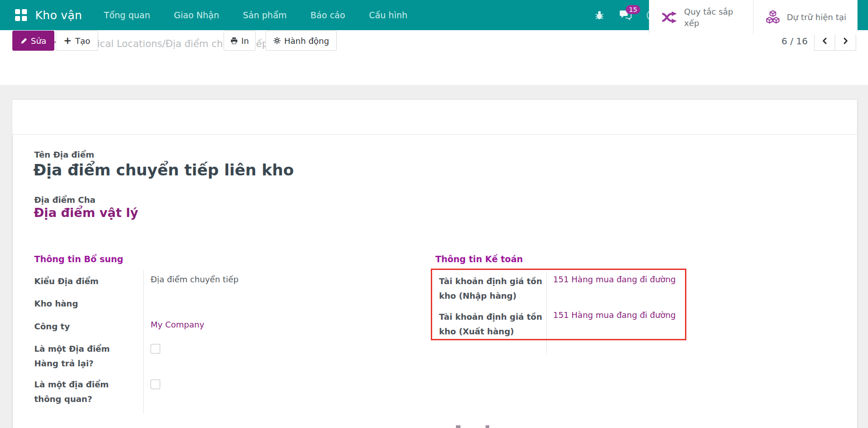 The image size is (868, 428). Describe the element at coordinates (127, 15) in the screenshot. I see `menu-item-overview: Tổng quan` at that location.